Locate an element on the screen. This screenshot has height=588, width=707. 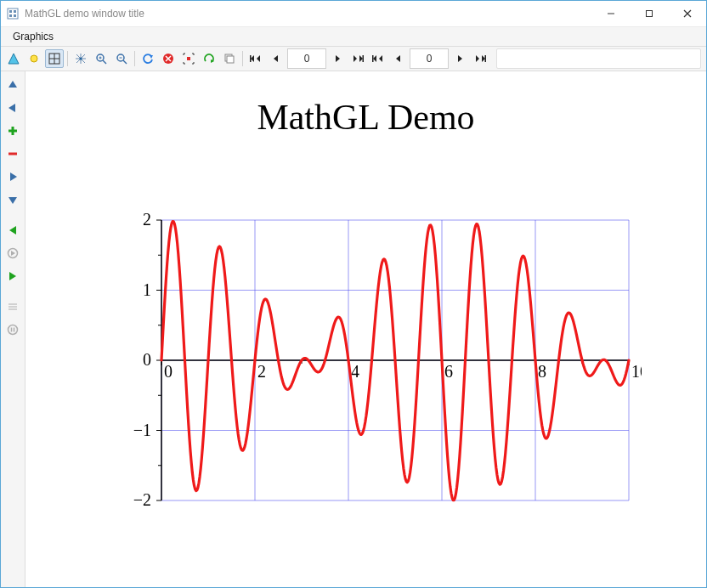
svg-text: 1 is located at coordinates (147, 290).